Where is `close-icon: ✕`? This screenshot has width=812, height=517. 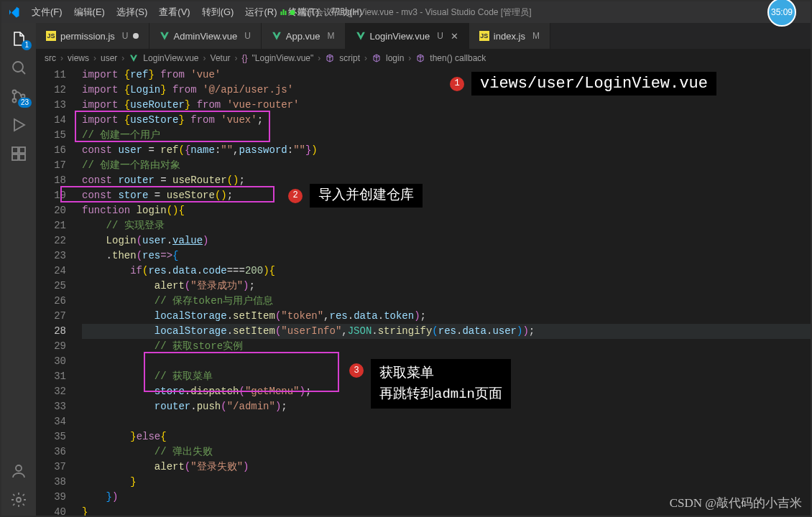
close-icon: ✕ is located at coordinates (454, 36).